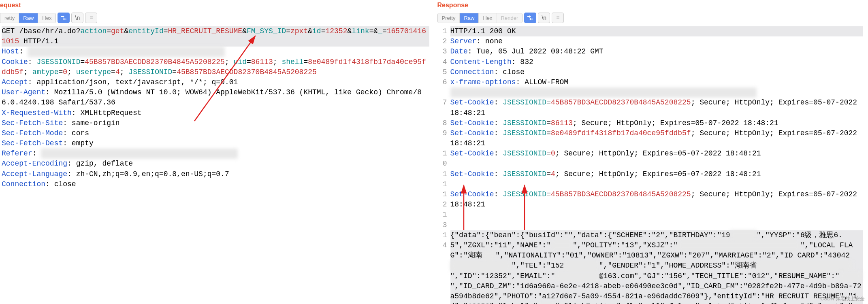 The width and height of the screenshot is (868, 304). I want to click on newline-icon-r: \n, so click(544, 18).